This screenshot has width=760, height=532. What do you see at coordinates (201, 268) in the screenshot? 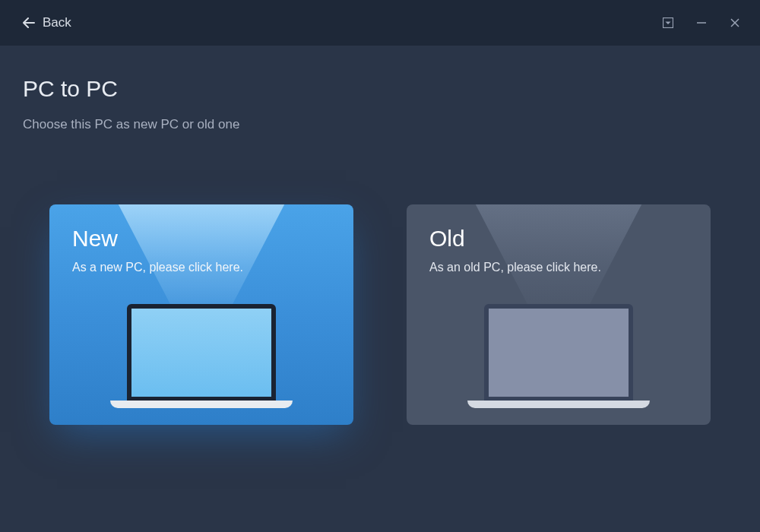
I see `card-description: As a new PC, please click here.` at bounding box center [201, 268].